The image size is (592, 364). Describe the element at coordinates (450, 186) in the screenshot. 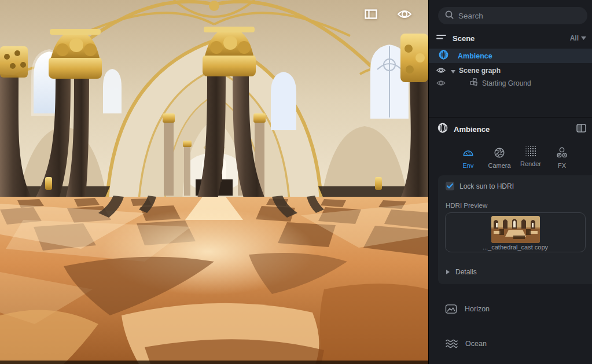

I see `lock-sun-checkbox` at that location.